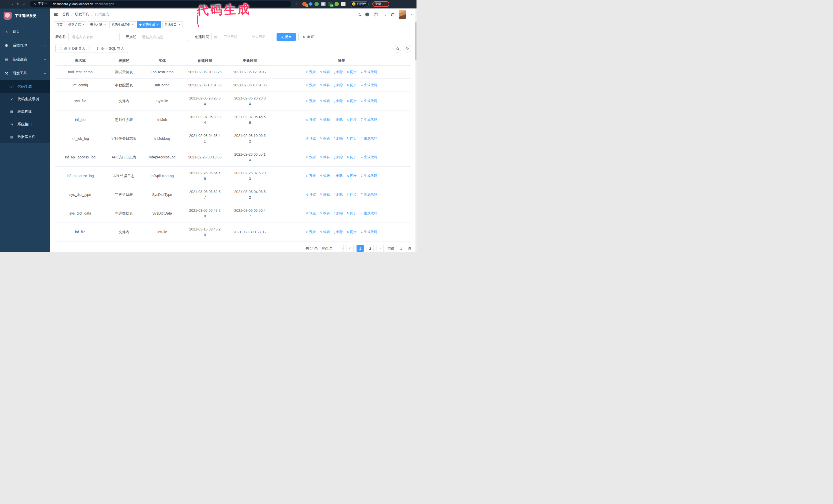 The width and height of the screenshot is (833, 504). What do you see at coordinates (6, 4) in the screenshot?
I see `back-arrow-icon: ←` at bounding box center [6, 4].